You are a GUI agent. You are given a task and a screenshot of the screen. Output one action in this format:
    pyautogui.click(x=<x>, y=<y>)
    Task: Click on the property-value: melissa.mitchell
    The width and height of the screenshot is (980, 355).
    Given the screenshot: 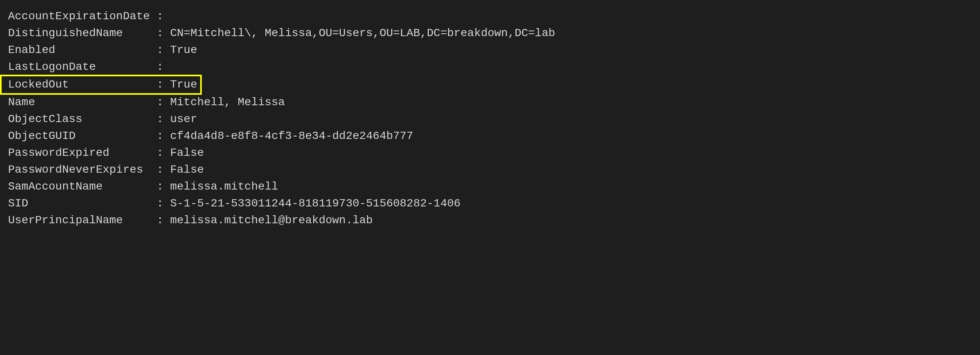 What is the action you would take?
    pyautogui.click(x=224, y=187)
    